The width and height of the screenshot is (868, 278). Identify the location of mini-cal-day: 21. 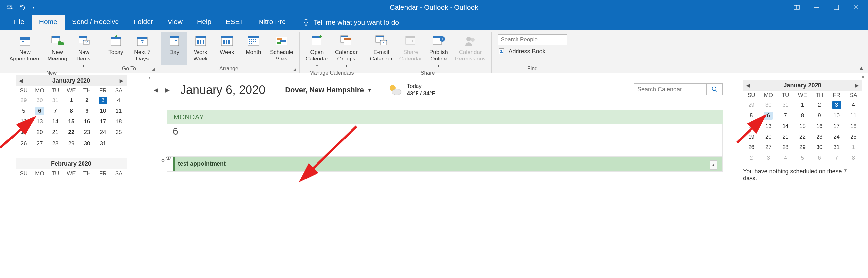
(55, 132).